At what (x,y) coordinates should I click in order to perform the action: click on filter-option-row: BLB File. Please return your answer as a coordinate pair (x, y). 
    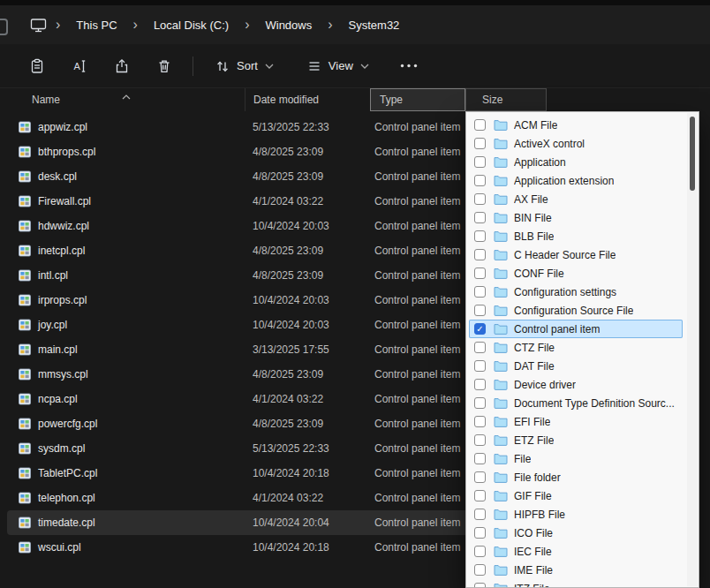
    Looking at the image, I should click on (576, 237).